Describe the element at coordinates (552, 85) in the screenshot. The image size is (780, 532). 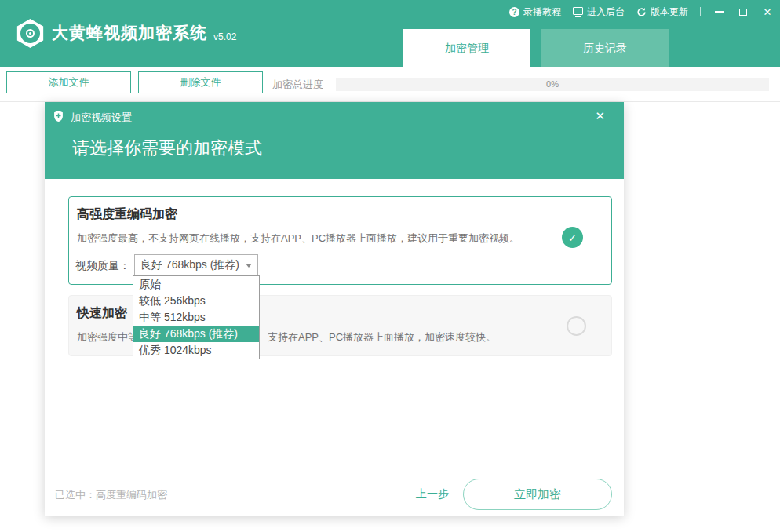
I see `total-progress-bar: 0%` at that location.